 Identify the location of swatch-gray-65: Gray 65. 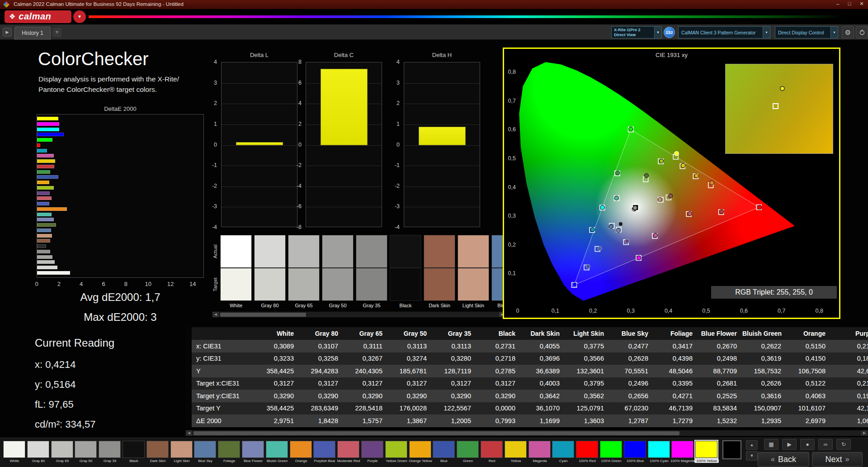
(304, 273).